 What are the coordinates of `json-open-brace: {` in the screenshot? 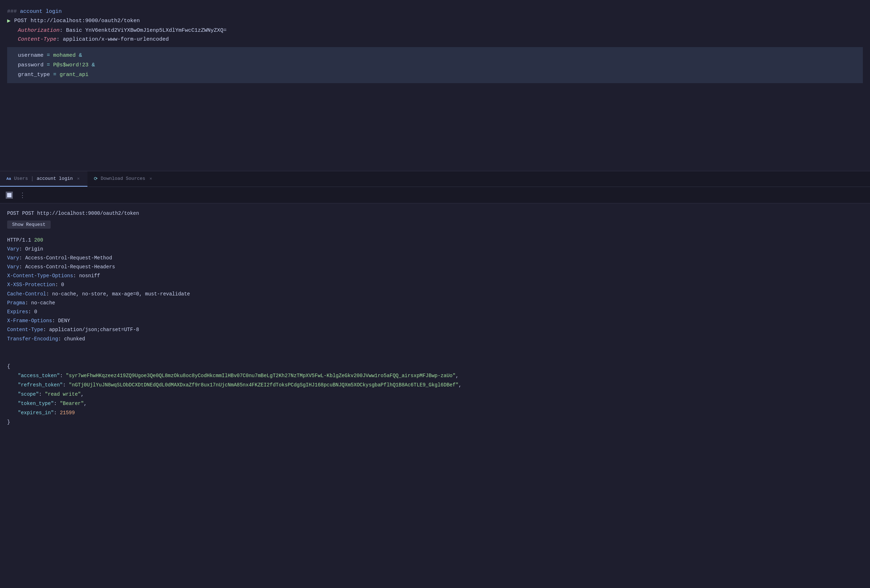 It's located at (435, 367).